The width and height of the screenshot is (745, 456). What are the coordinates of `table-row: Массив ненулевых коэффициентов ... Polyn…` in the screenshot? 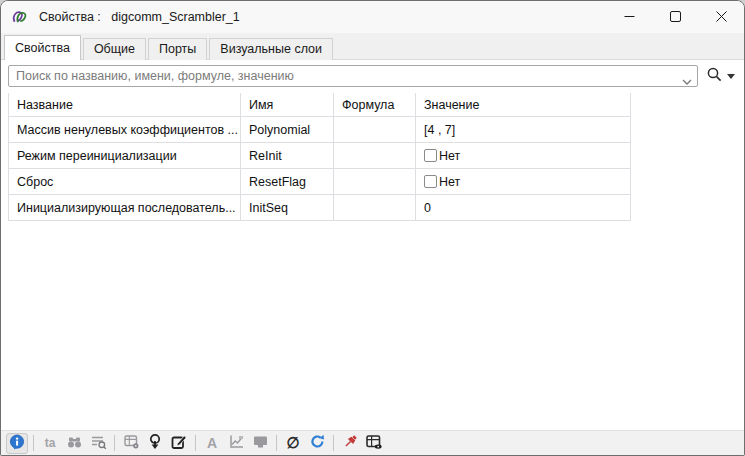 It's located at (320, 130).